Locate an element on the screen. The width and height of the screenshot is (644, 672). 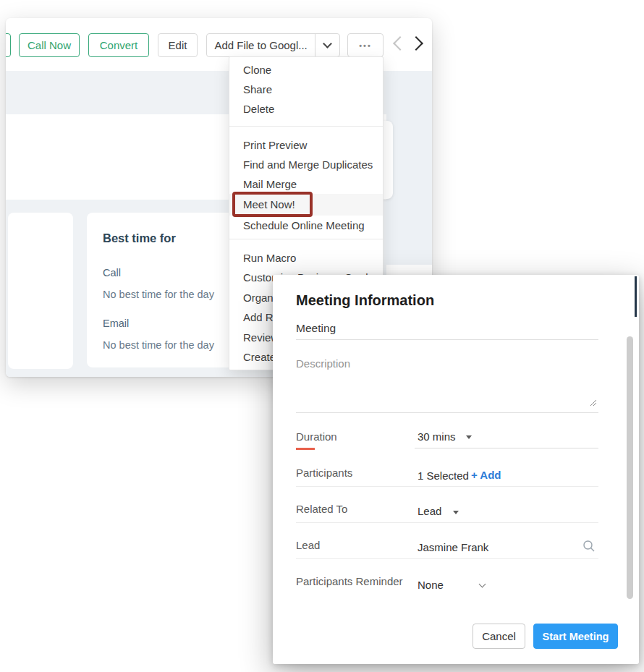
call-now-button: Call Now is located at coordinates (49, 45).